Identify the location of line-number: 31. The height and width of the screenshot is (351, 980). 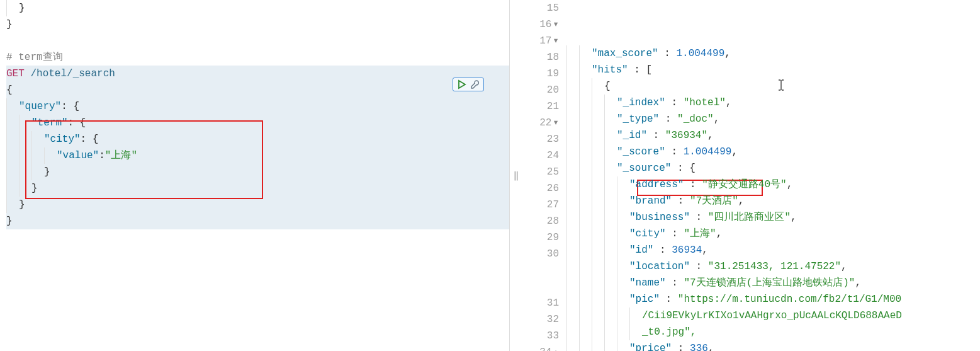
(541, 303).